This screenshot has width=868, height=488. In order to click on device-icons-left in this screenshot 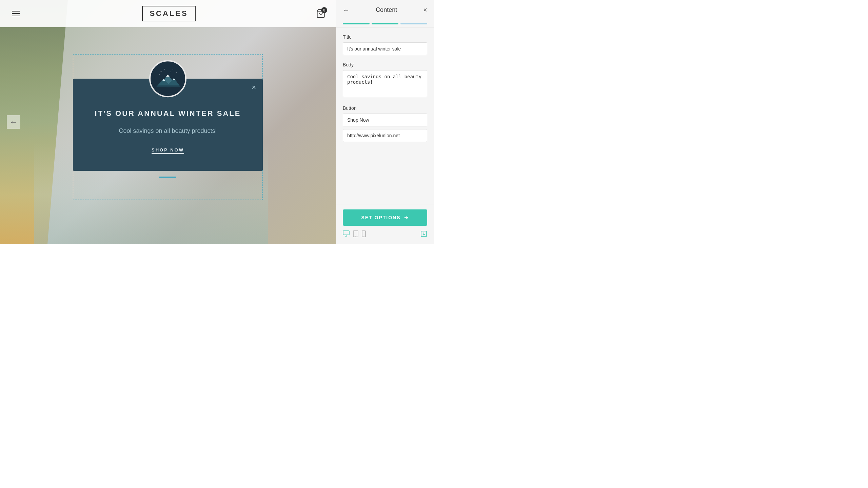, I will do `click(354, 235)`.